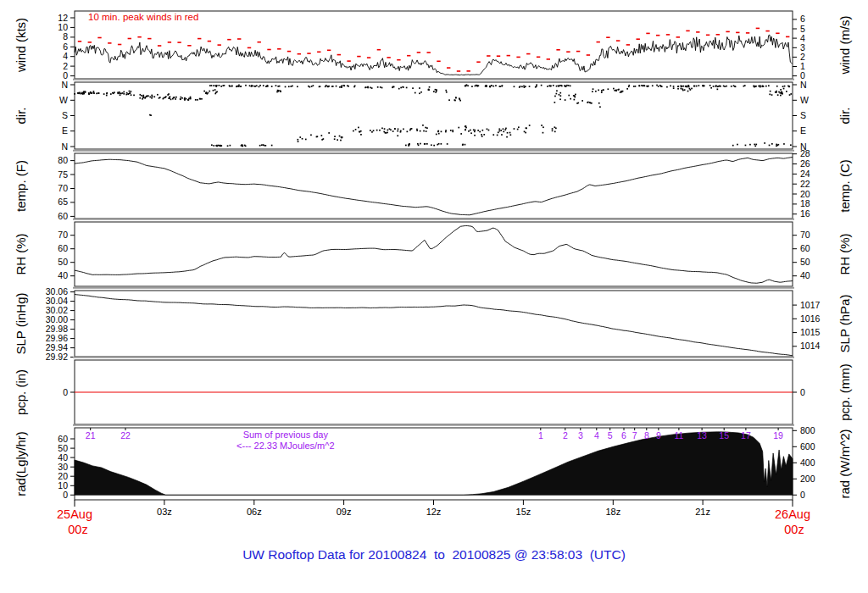 This screenshot has width=868, height=593. I want to click on ytick-left-label: 10, so click(63, 485).